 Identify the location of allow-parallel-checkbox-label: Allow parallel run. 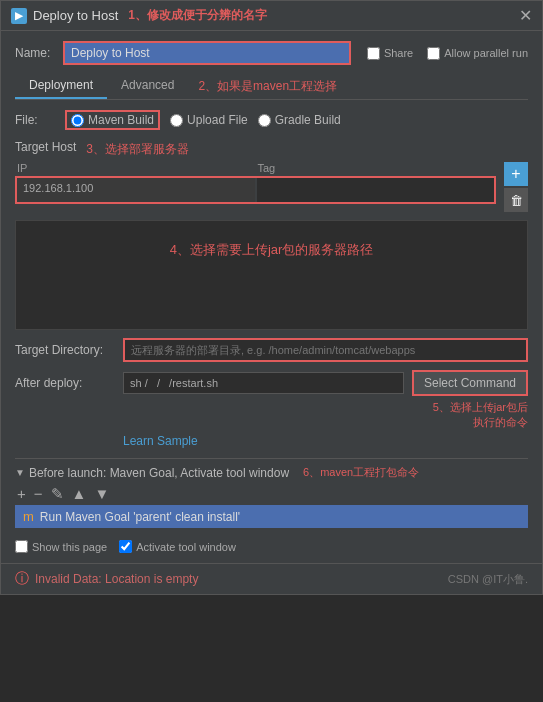
(478, 54).